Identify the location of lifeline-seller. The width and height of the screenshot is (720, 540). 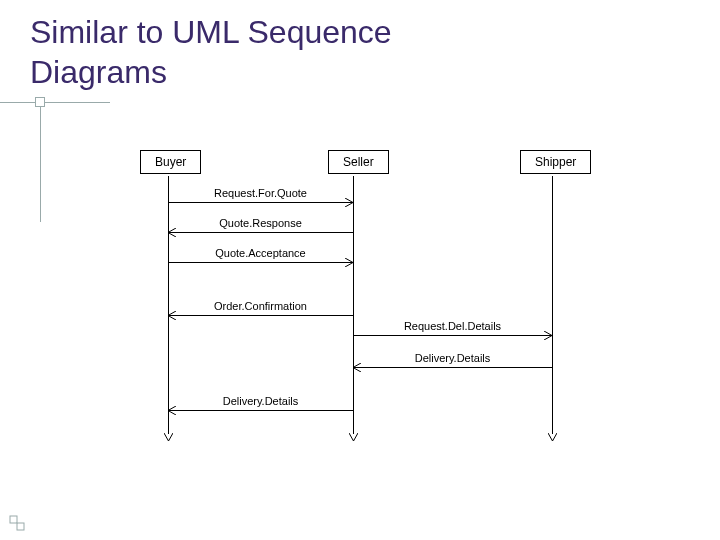
(354, 305).